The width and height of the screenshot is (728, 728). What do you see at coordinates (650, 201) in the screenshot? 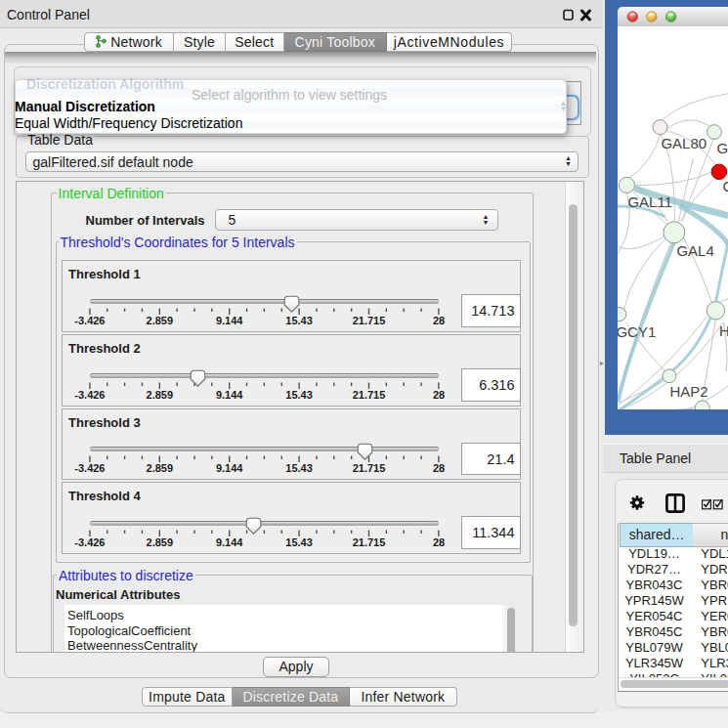
I see `svg-text: GAL11` at bounding box center [650, 201].